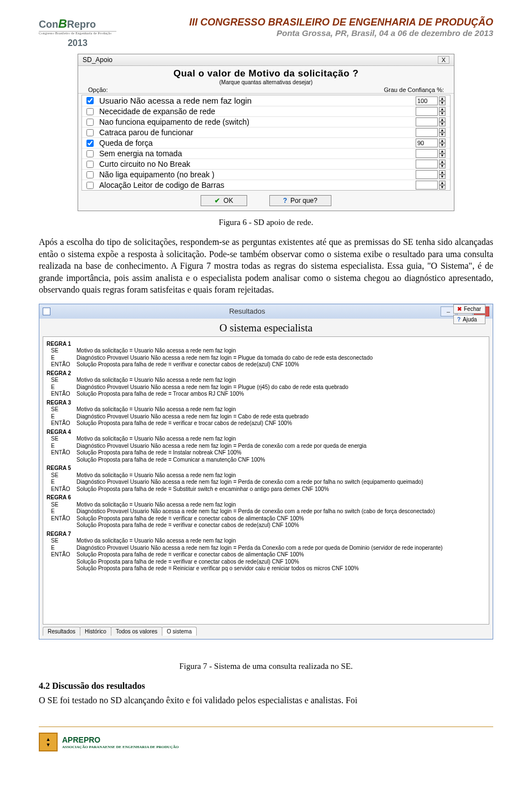 The image size is (532, 798). What do you see at coordinates (266, 60) in the screenshot?
I see `dialog-titlebar: SD_Apoio X` at bounding box center [266, 60].